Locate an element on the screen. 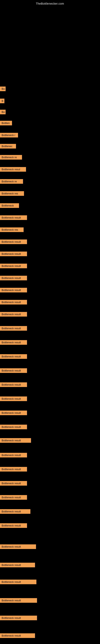 Image resolution: width=100 pixels, height=644 pixels. bottleneck-result-item: Bottlen is located at coordinates (6, 123).